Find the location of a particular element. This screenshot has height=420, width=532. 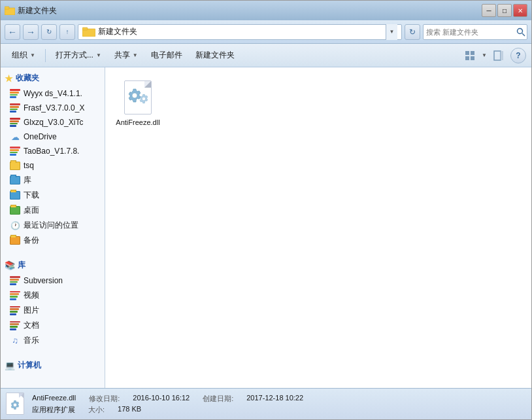

help-button: ? is located at coordinates (518, 56).